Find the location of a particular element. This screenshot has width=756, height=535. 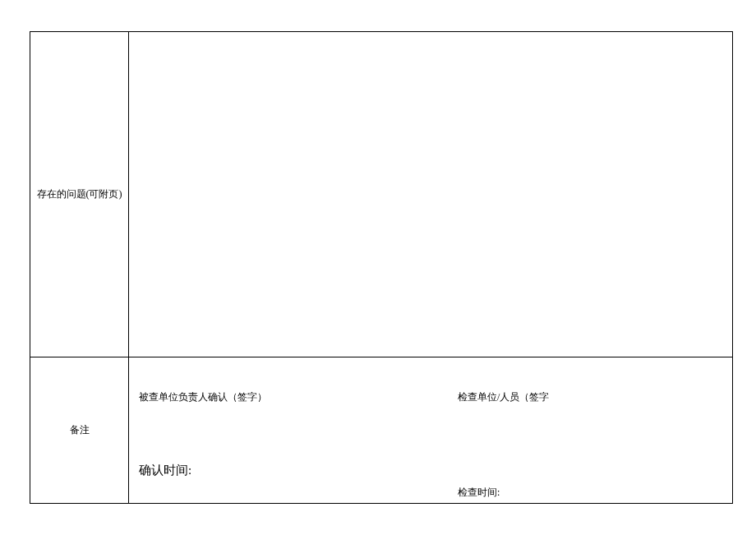

remarks-label: 备注 is located at coordinates (80, 430).